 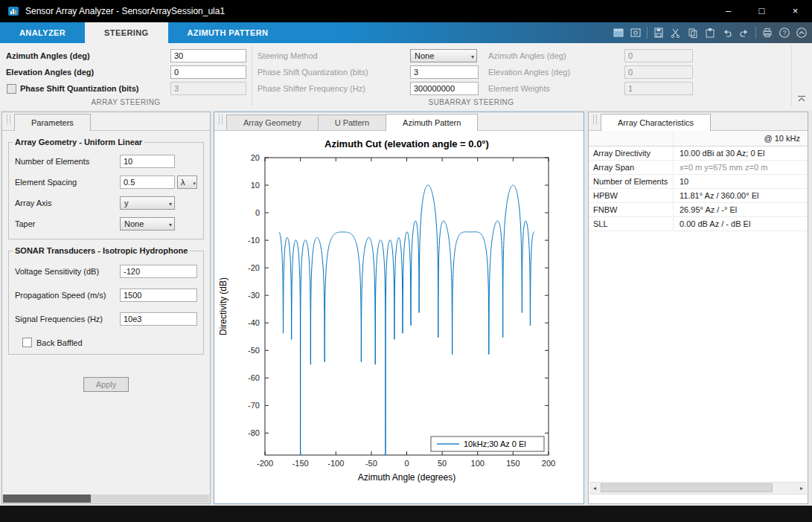 What do you see at coordinates (159, 319) in the screenshot?
I see `signal-frequencies-input` at bounding box center [159, 319].